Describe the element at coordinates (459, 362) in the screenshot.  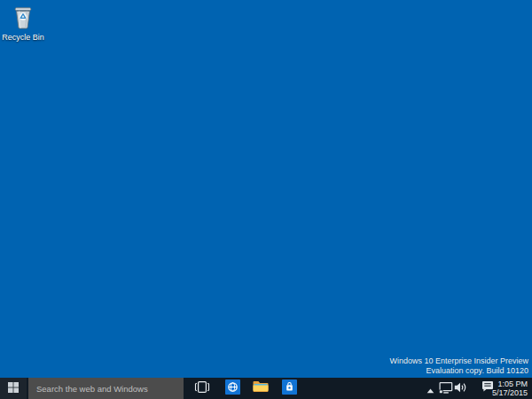
I see `watermark-line-1: Windows 10 Enterprise Insider Preview` at that location.